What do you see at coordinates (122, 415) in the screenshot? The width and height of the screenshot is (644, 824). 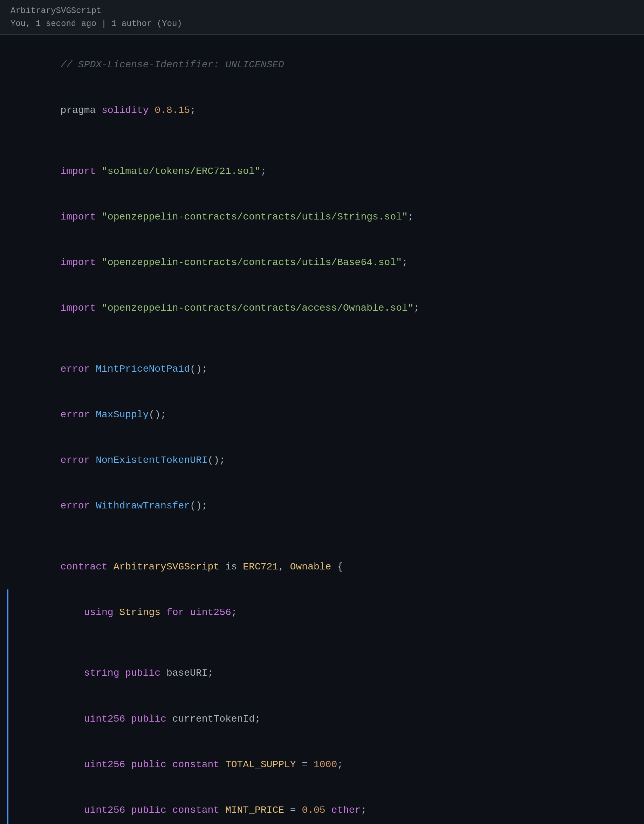 I see `func-name-token: MaxSupply` at bounding box center [122, 415].